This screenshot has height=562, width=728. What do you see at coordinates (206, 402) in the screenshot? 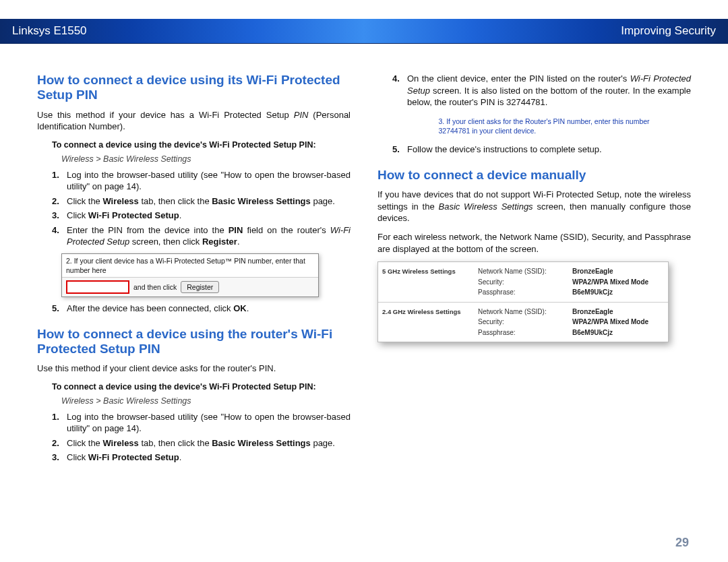
I see `section-b-breadcrumb: Wireless > Basic Wireless Settings` at bounding box center [206, 402].